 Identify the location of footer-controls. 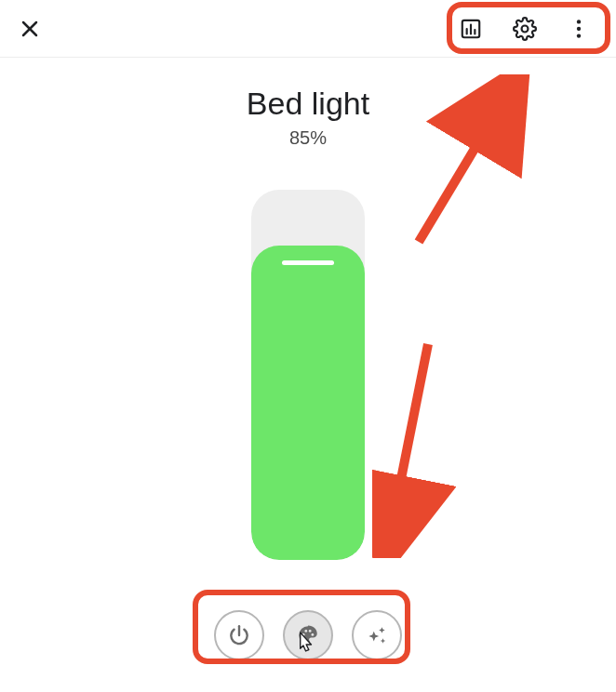
(308, 635).